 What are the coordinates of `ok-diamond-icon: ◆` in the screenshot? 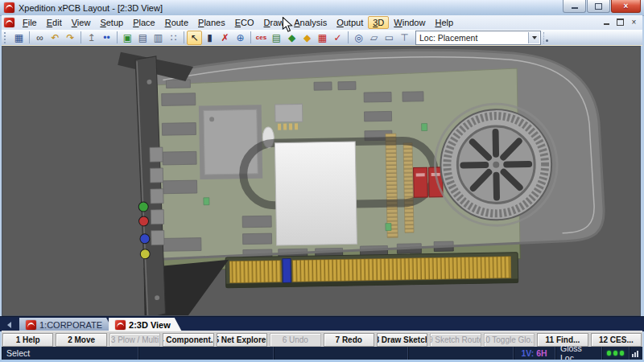 It's located at (291, 38).